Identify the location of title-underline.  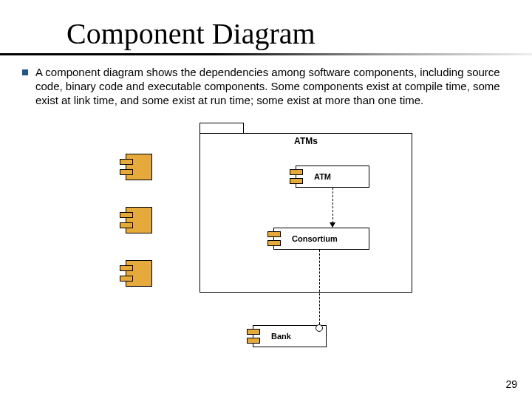
(266, 55).